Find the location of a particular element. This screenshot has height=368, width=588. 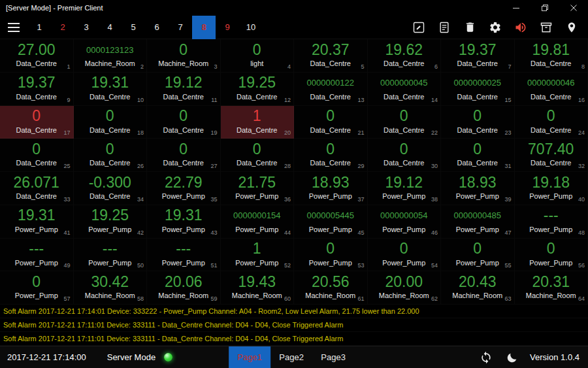

grid-cell-51: ---Power_Pump51 is located at coordinates (184, 255).